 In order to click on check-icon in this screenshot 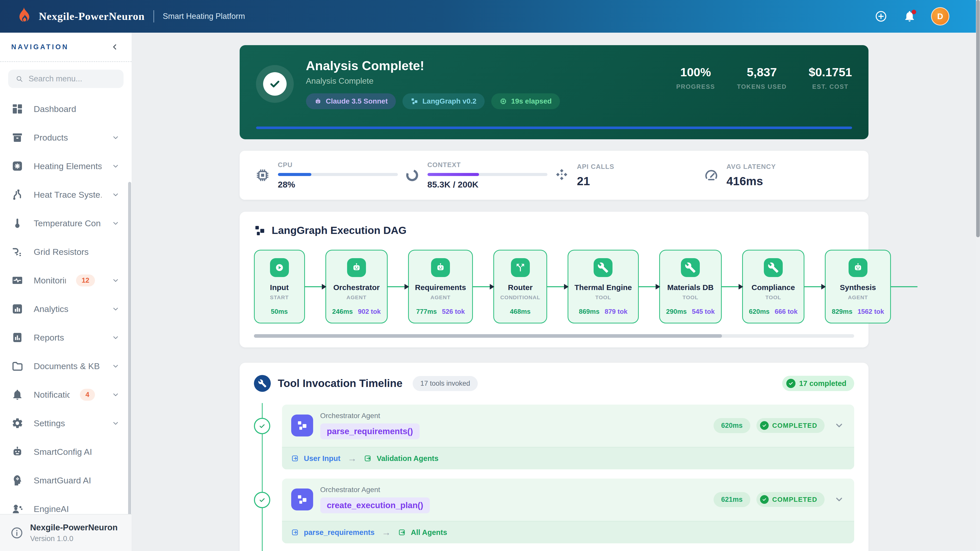, I will do `click(791, 383)`.